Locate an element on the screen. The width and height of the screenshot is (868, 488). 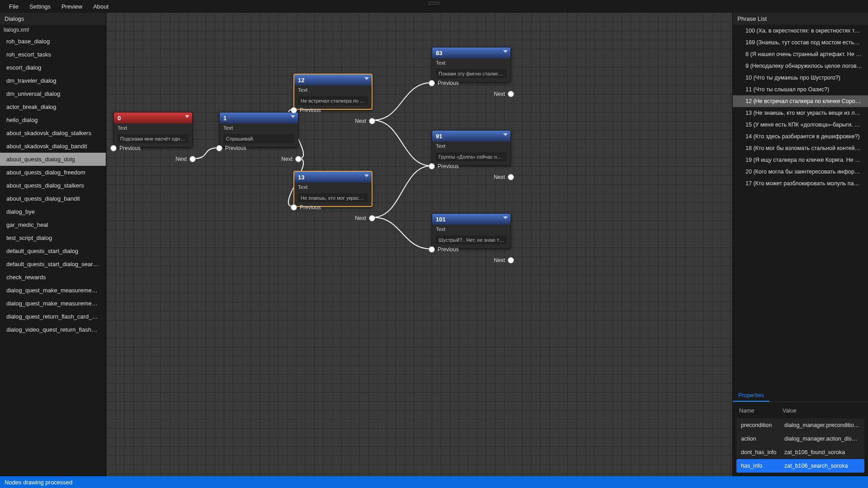
phrase-item: 9 (Неподалеку обнаружилось целое логово … is located at coordinates (800, 66).